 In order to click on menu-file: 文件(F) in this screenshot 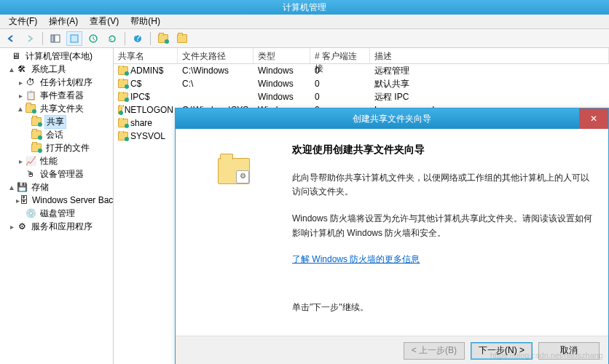, I will do `click(23, 22)`.